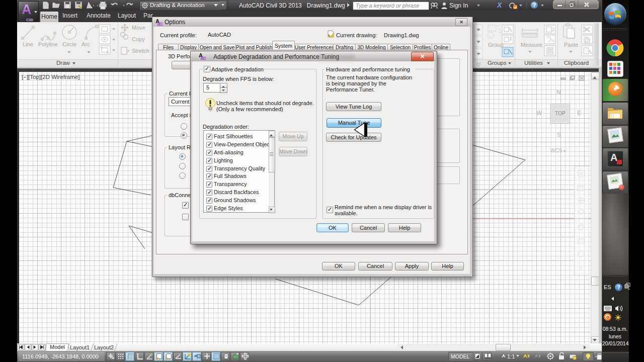  Describe the element at coordinates (511, 356) in the screenshot. I see `svg-text: 1:1` at that location.